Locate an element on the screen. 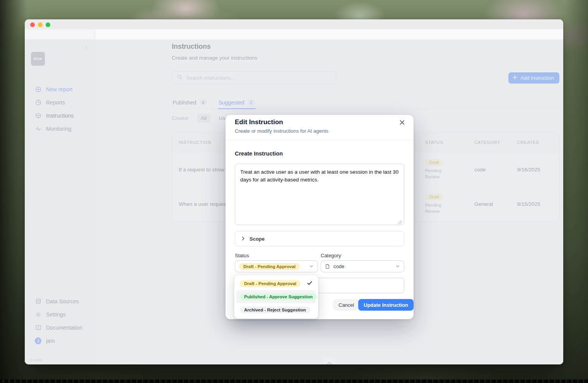 The width and height of the screenshot is (588, 383). chevron-right-icon is located at coordinates (243, 239).